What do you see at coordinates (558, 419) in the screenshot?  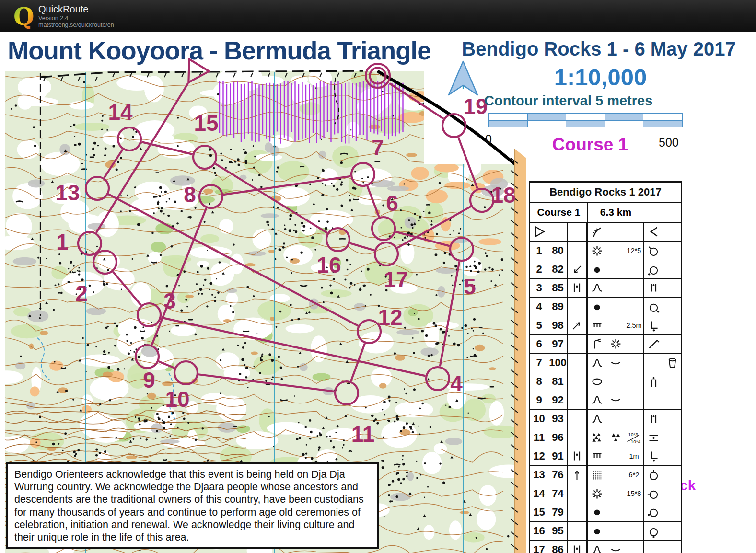 I see `control-row-cell: 93` at bounding box center [558, 419].